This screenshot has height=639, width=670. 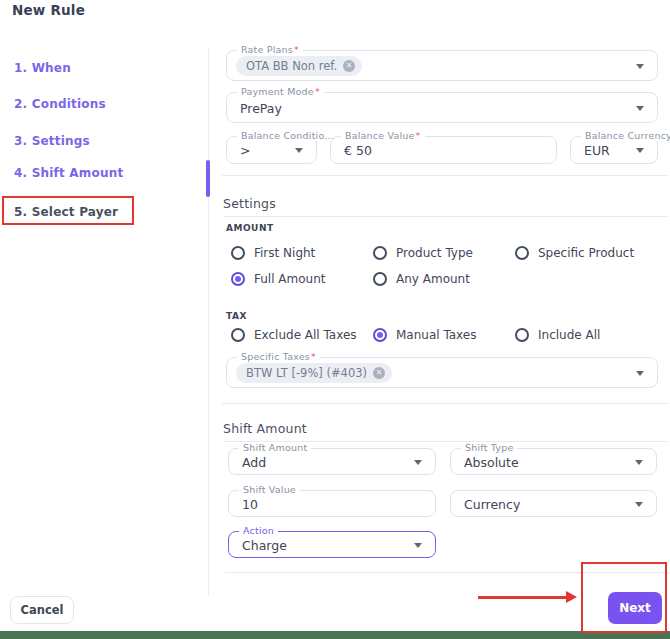 What do you see at coordinates (48, 10) in the screenshot?
I see `page-title: New Rule` at bounding box center [48, 10].